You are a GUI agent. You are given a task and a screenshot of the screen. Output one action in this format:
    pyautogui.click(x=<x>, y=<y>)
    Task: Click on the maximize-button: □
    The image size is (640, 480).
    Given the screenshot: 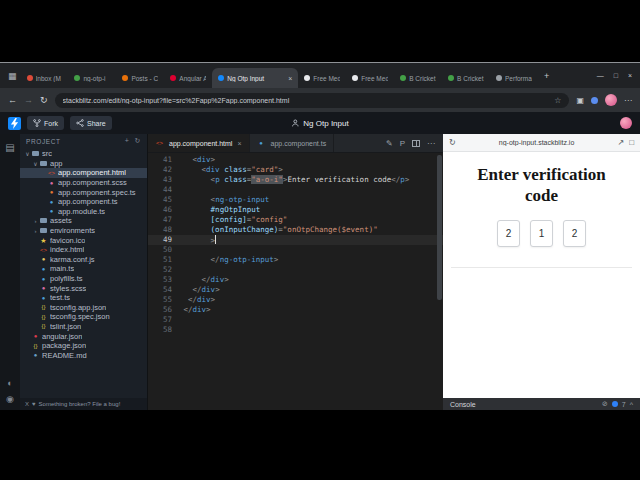 What is the action you would take?
    pyautogui.click(x=616, y=76)
    